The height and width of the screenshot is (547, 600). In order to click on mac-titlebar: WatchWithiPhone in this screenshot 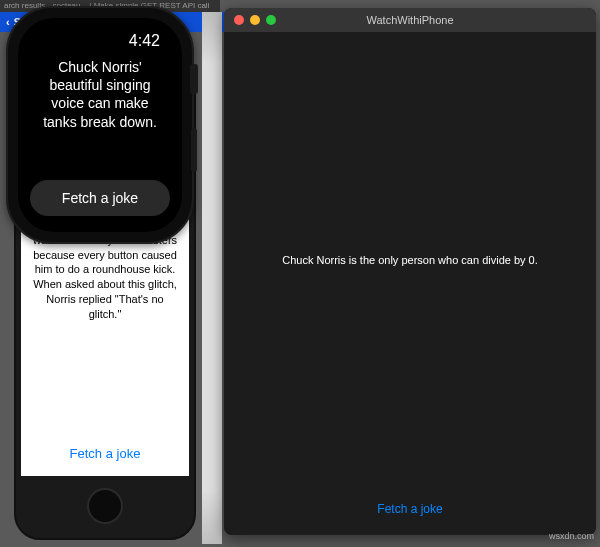, I will do `click(410, 20)`.